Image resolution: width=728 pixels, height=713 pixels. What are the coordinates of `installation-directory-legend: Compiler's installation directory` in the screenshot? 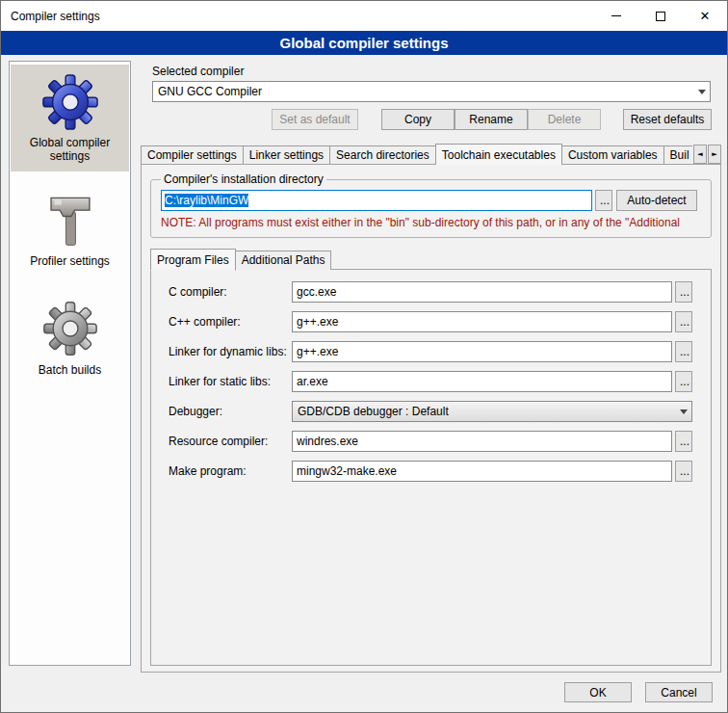 It's located at (244, 179).